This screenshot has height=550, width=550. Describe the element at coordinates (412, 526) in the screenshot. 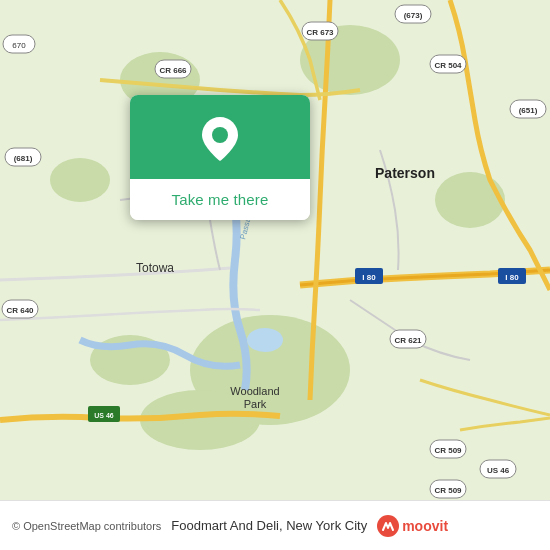

I see `moovit-logo: moovit` at that location.